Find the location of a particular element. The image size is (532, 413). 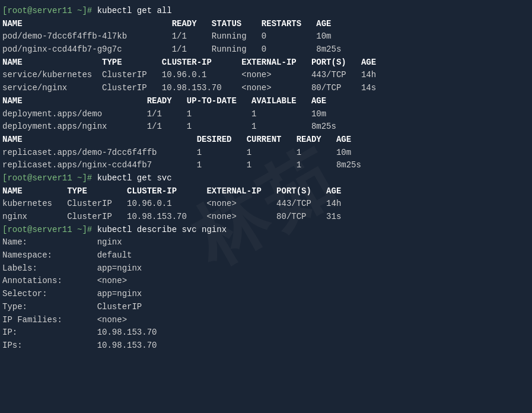

terminal-line: IPs: 10.98.153.70 is located at coordinates (266, 346).